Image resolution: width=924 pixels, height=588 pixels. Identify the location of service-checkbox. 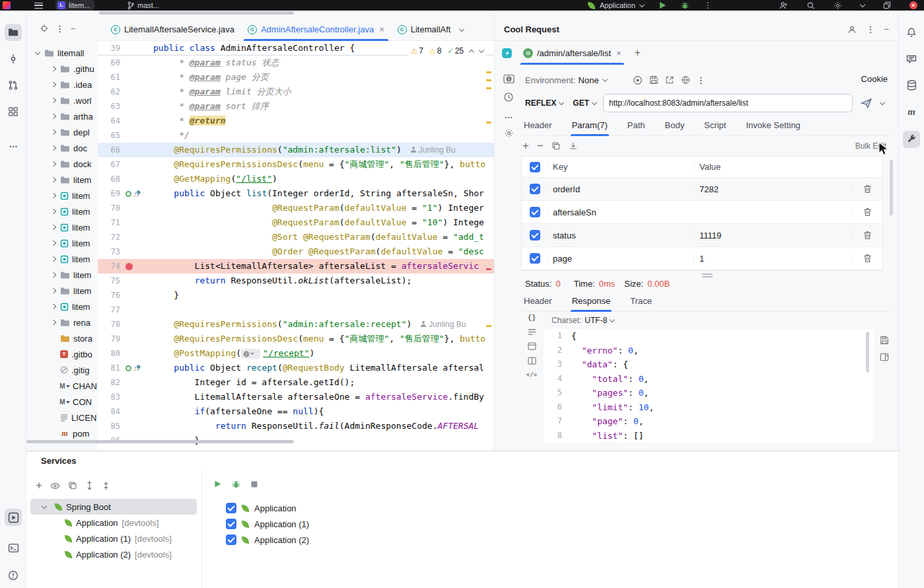
(231, 540).